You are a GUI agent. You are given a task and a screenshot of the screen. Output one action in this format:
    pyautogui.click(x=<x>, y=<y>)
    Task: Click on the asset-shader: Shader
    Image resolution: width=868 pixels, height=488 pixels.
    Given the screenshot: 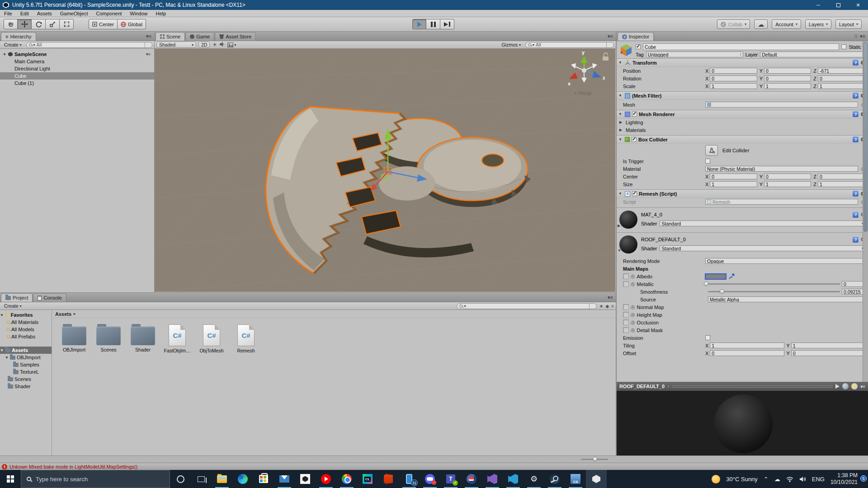 What is the action you would take?
    pyautogui.click(x=143, y=339)
    